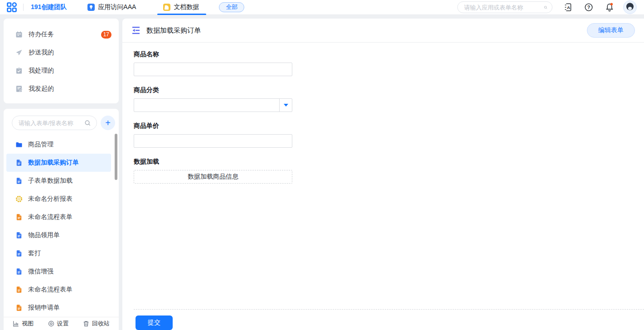 This screenshot has height=330, width=644. I want to click on nav-label: 我发起的, so click(41, 89).